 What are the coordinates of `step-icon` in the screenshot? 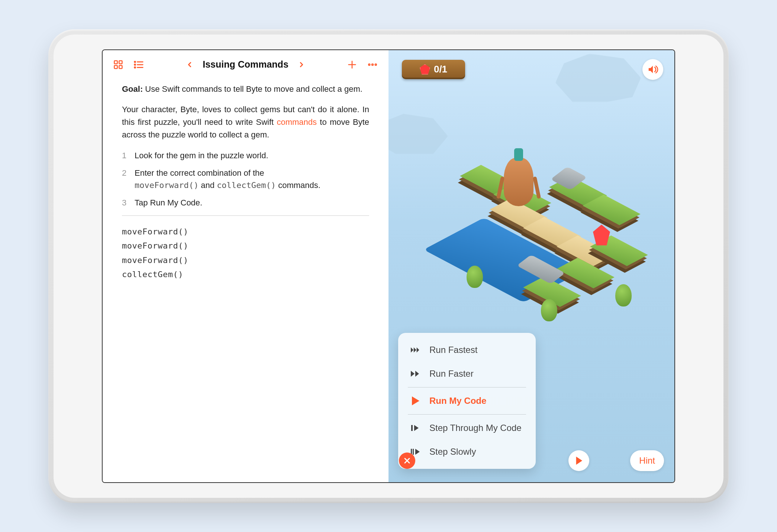 It's located at (416, 428).